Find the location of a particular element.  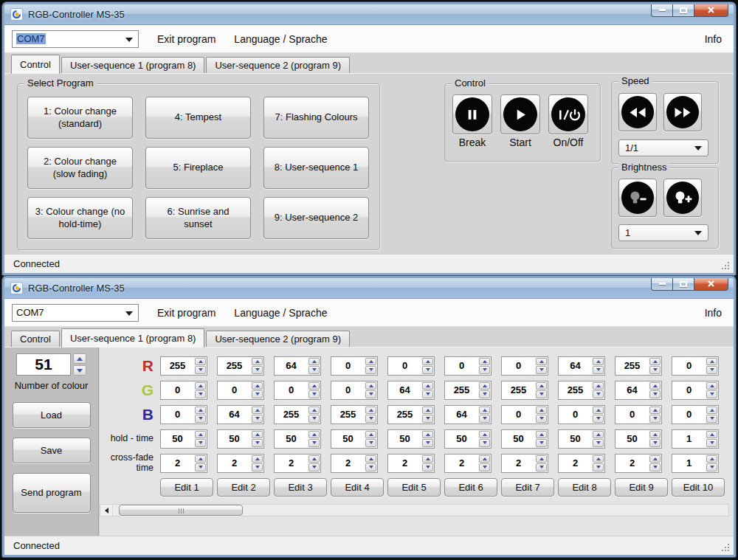

maximize-button is located at coordinates (683, 10).